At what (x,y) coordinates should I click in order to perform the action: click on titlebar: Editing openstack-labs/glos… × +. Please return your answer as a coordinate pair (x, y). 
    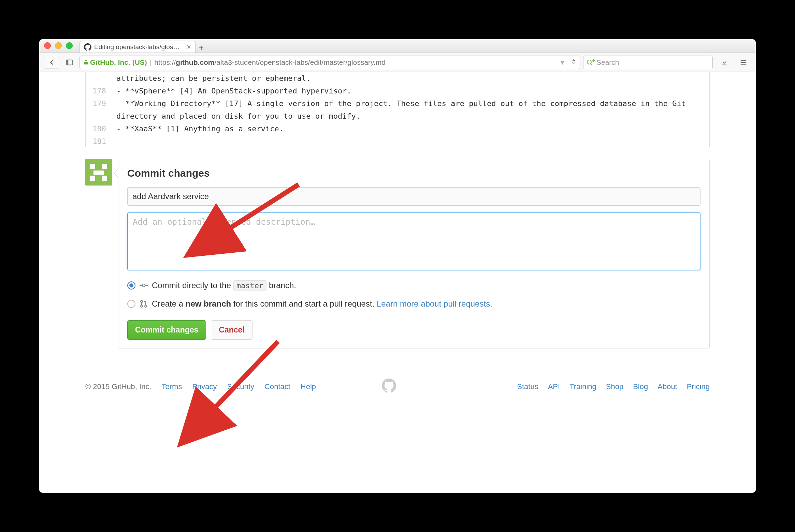
    Looking at the image, I should click on (398, 46).